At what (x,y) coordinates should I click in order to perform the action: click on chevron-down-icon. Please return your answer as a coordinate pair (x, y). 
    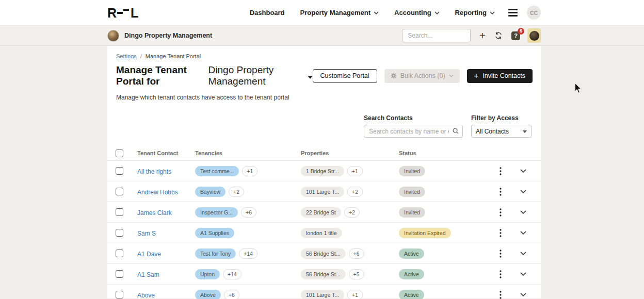
    Looking at the image, I should click on (451, 76).